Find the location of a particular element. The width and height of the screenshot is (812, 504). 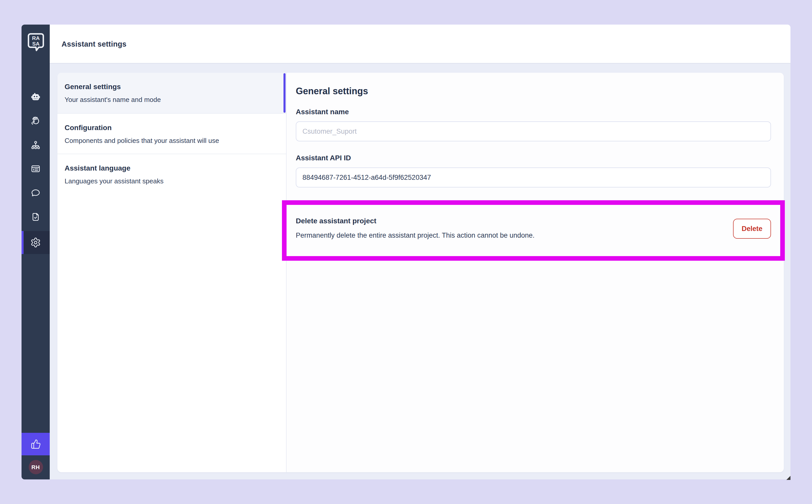

delete-button: Delete is located at coordinates (752, 229).